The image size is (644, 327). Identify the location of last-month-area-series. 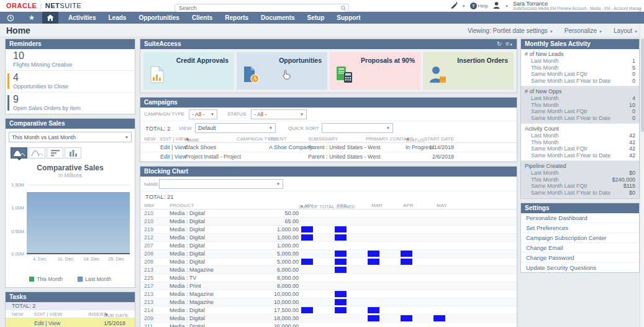
(78, 223).